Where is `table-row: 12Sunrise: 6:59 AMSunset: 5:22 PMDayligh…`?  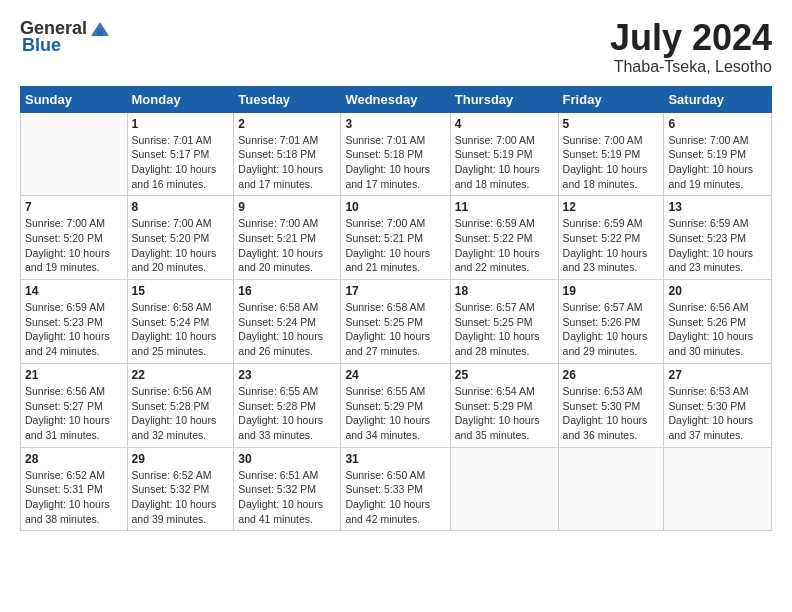
table-row: 12Sunrise: 6:59 AMSunset: 5:22 PMDayligh… is located at coordinates (611, 238).